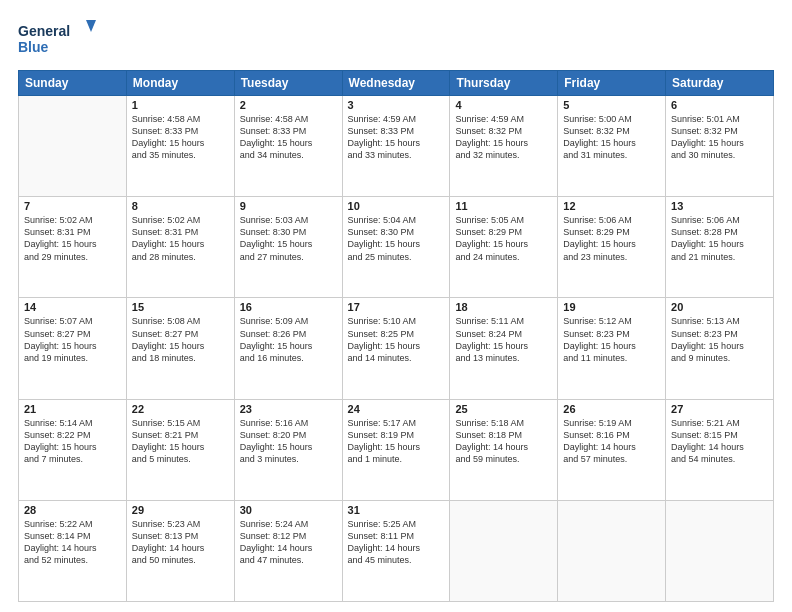 This screenshot has height=612, width=792. Describe the element at coordinates (288, 450) in the screenshot. I see `calendar-cell: 23Sunrise: 5:16 AM Sunset: 8:20 PM Dayli…` at that location.